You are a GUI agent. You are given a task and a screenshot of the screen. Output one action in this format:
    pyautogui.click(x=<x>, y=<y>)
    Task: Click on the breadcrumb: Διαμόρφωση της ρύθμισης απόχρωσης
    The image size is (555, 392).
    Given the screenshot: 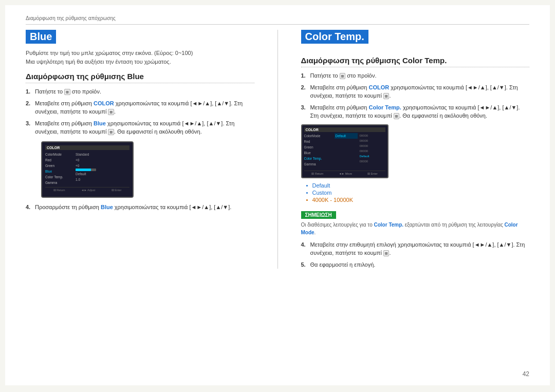 What is the action you would take?
    pyautogui.click(x=278, y=20)
    